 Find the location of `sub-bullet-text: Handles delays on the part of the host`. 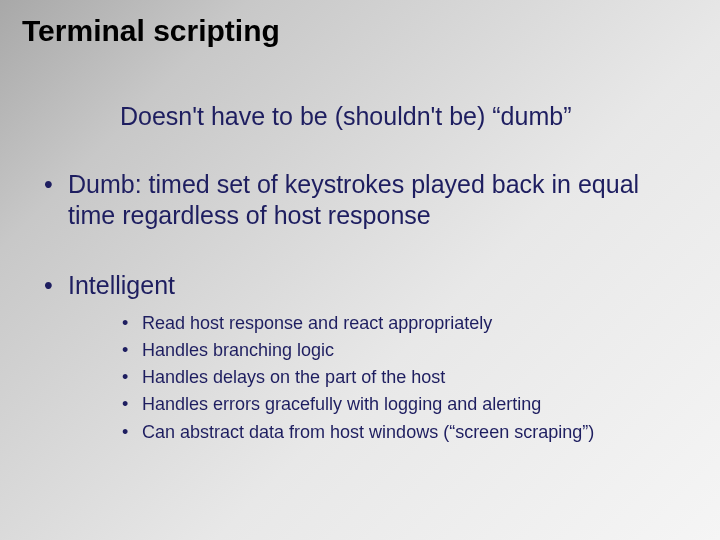

sub-bullet-text: Handles delays on the part of the host is located at coordinates (294, 377).